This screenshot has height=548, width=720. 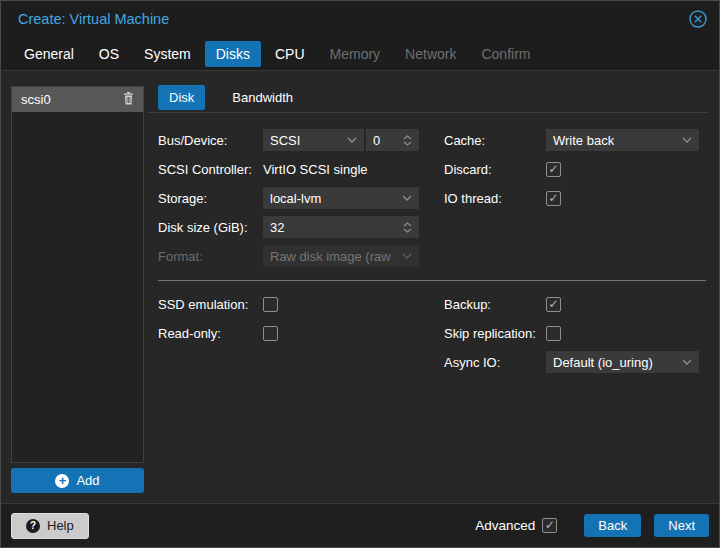 What do you see at coordinates (682, 526) in the screenshot?
I see `next-button: Next` at bounding box center [682, 526].